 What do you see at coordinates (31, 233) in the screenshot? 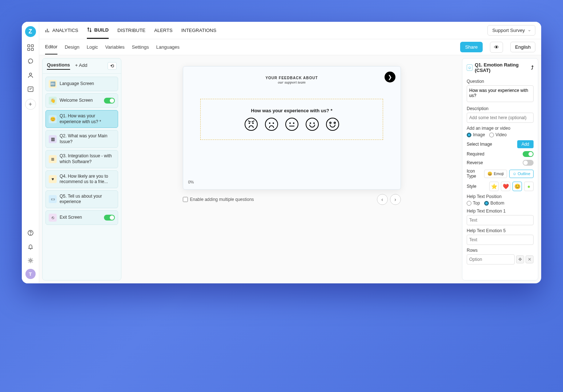
I see `rail-help-icon` at bounding box center [31, 233].